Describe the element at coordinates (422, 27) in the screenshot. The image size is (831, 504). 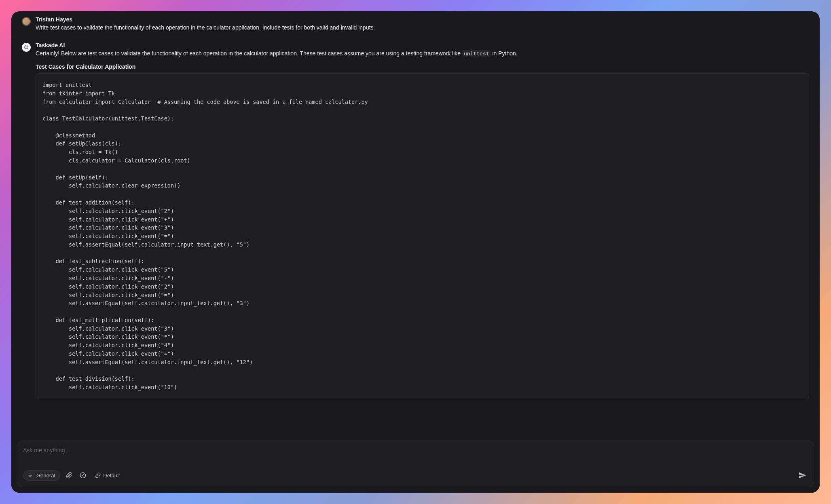
I see `user-message-text: Write test cases to validate the functio…` at that location.